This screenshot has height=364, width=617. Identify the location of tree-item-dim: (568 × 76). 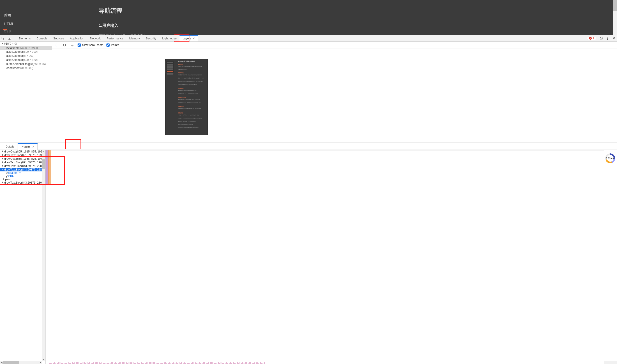
(39, 64).